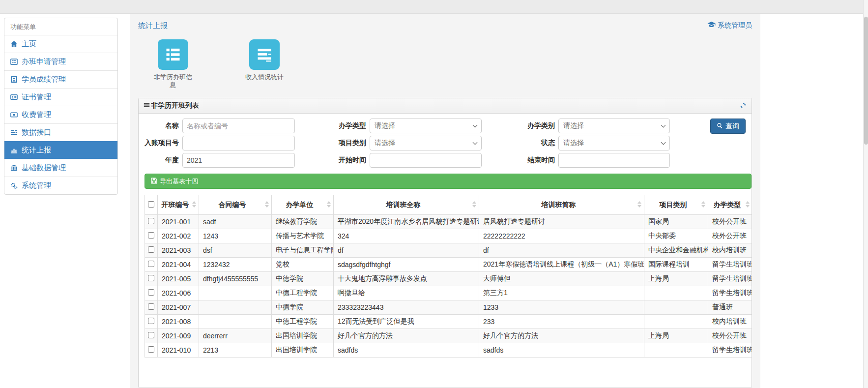 The height and width of the screenshot is (388, 868). Describe the element at coordinates (406, 322) in the screenshot. I see `cell-full-name: 12而无法受到广泛但是我` at that location.